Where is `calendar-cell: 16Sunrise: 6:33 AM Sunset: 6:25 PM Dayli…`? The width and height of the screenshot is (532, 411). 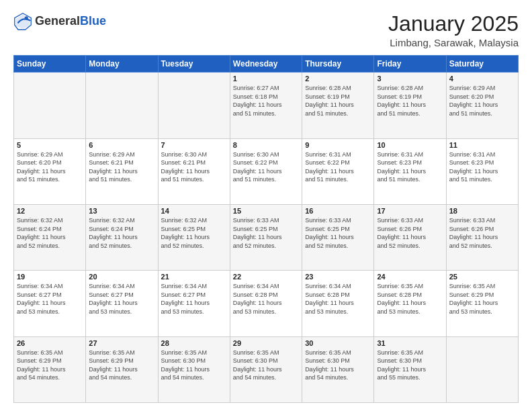
calendar-cell: 16Sunrise: 6:33 AM Sunset: 6:25 PM Dayli… is located at coordinates (339, 237).